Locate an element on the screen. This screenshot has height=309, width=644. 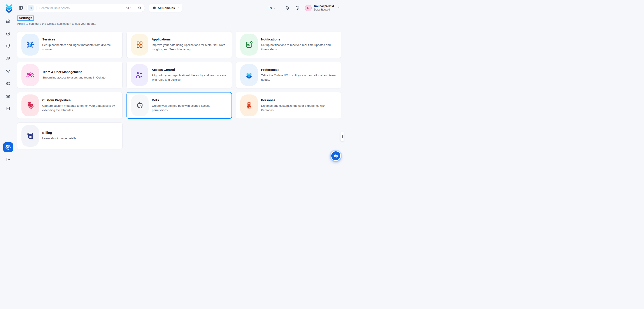
card-description: Capture custom metadata to enrich your d… is located at coordinates (80, 108).